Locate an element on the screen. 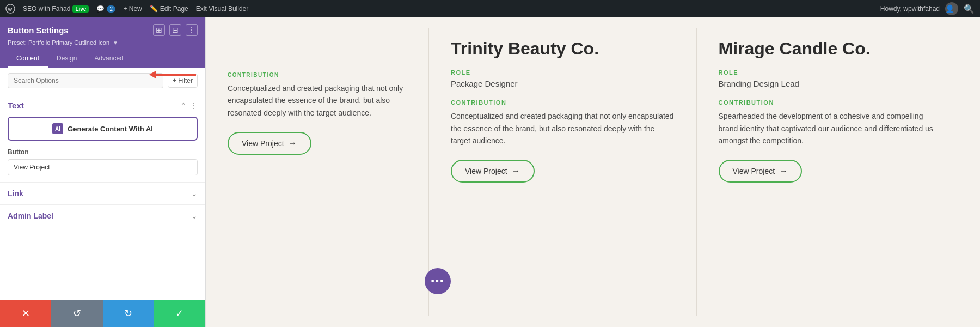 This screenshot has height=327, width=980. grid-small-icon: ⊞ is located at coordinates (159, 30).